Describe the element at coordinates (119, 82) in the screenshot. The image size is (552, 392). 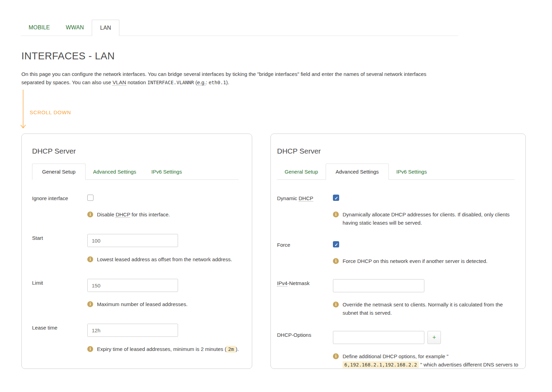
I see `text-segment: VLAN` at that location.